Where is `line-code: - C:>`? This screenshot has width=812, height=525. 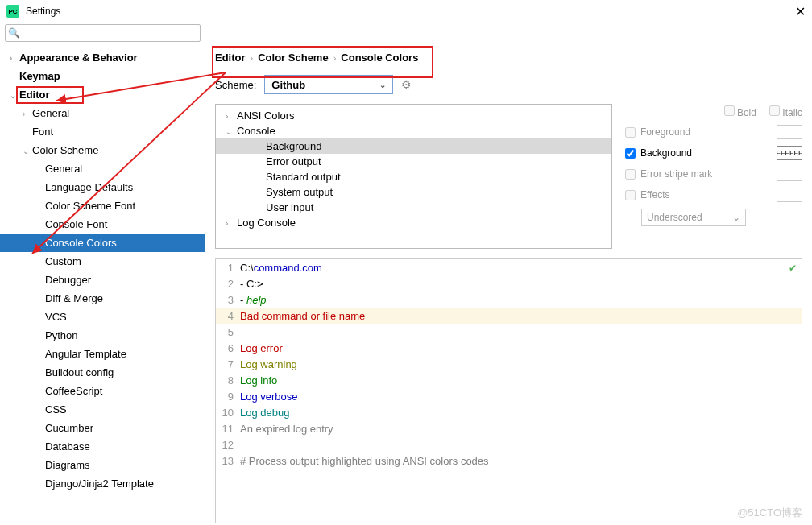 line-code: - C:> is located at coordinates (520, 283).